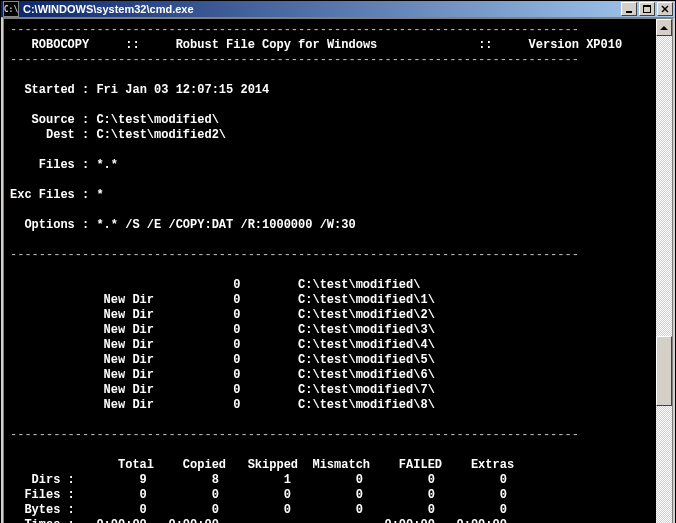 The height and width of the screenshot is (523, 676). What do you see at coordinates (629, 9) in the screenshot?
I see `minimize-button` at bounding box center [629, 9].